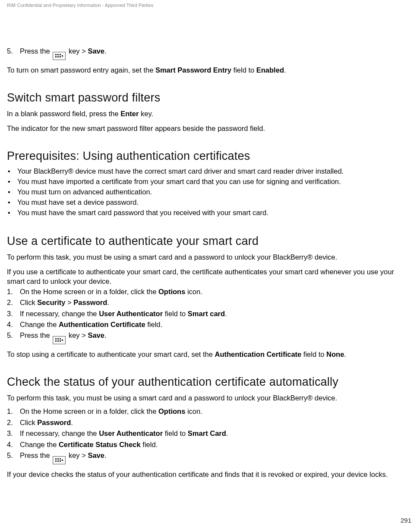 The height and width of the screenshot is (530, 420). What do you see at coordinates (209, 184) in the screenshot?
I see `section-prerequisites: Prerequisites: Using authentication cert…` at bounding box center [209, 184].